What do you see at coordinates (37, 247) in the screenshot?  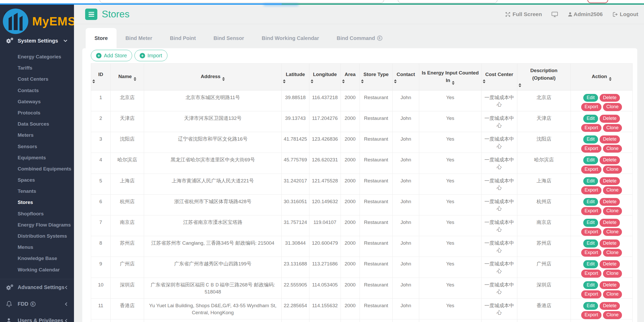 I see `sidebar-item-menus: Menus` at bounding box center [37, 247].